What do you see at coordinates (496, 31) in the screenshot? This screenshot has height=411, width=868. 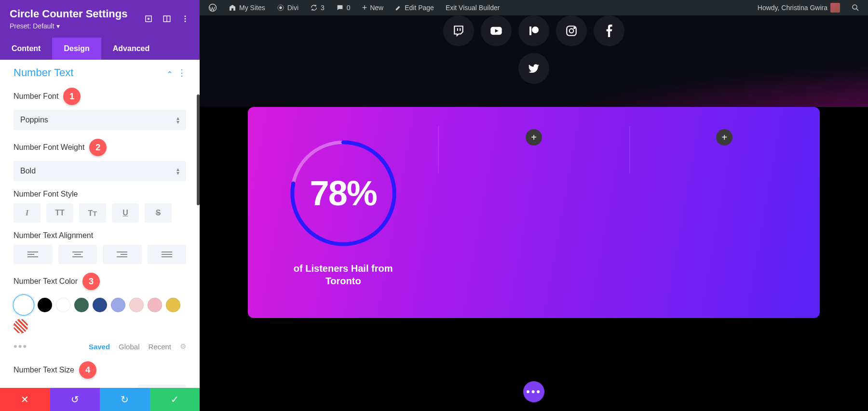 I see `youtube-icon` at bounding box center [496, 31].